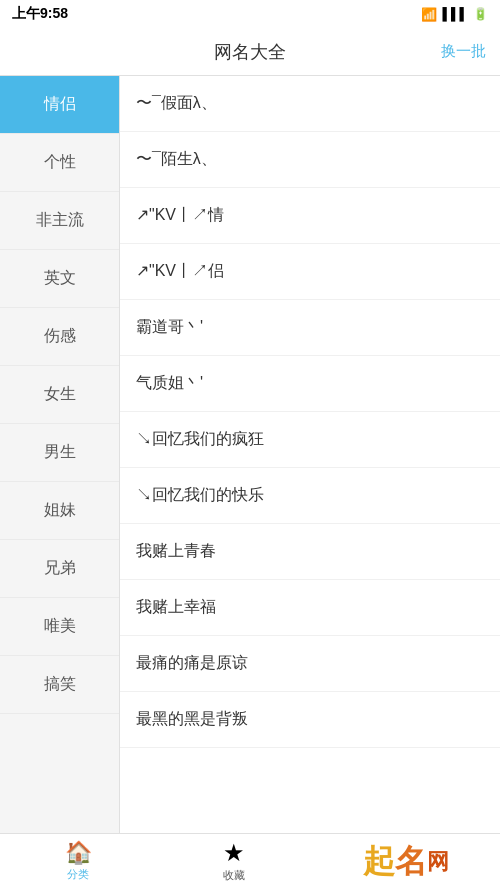 The width and height of the screenshot is (500, 889). I want to click on sidebar-item-jiemei: 姐妹, so click(60, 511).